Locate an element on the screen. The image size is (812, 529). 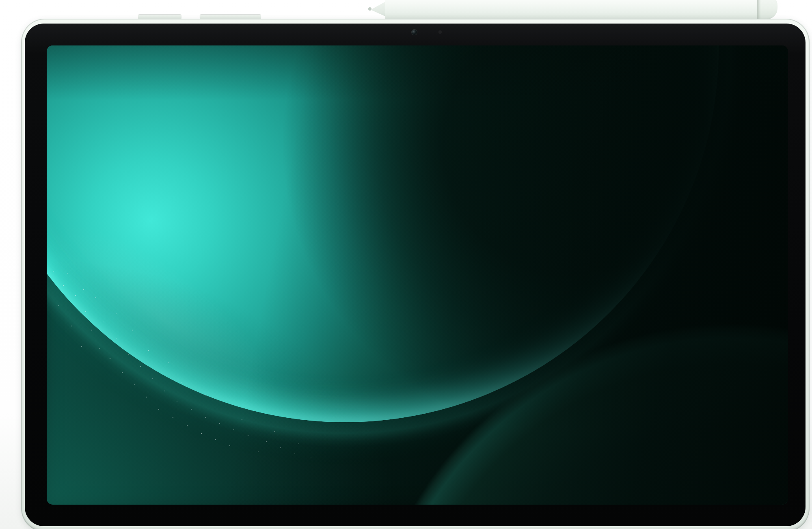
stylus-pen is located at coordinates (572, 10).